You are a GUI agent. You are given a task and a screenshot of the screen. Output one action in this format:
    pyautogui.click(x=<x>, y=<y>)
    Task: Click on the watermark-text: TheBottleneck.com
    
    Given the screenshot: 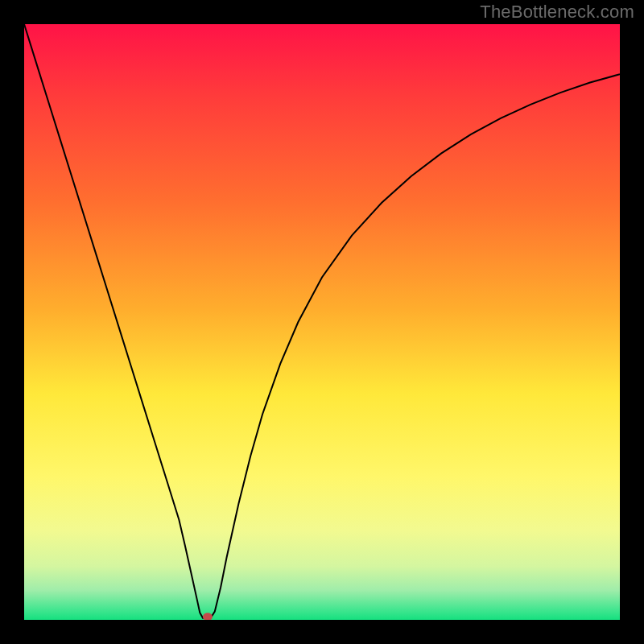 What is the action you would take?
    pyautogui.click(x=557, y=12)
    